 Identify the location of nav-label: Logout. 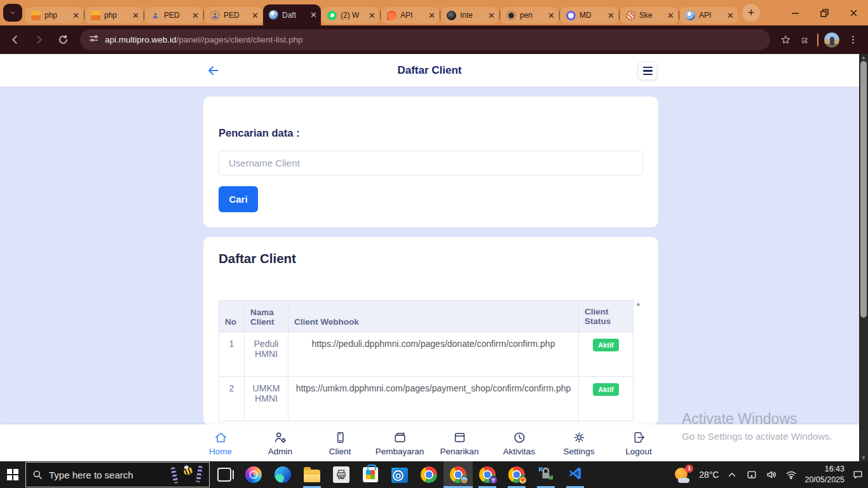
(638, 451).